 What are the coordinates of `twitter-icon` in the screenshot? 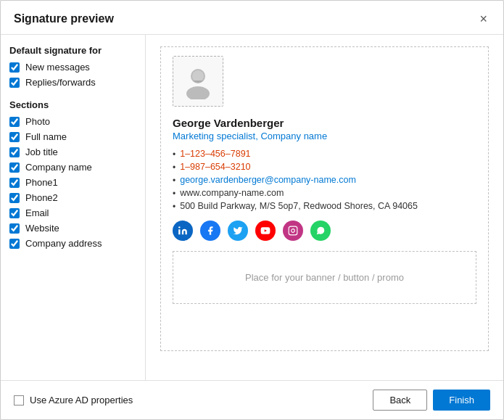 It's located at (238, 231).